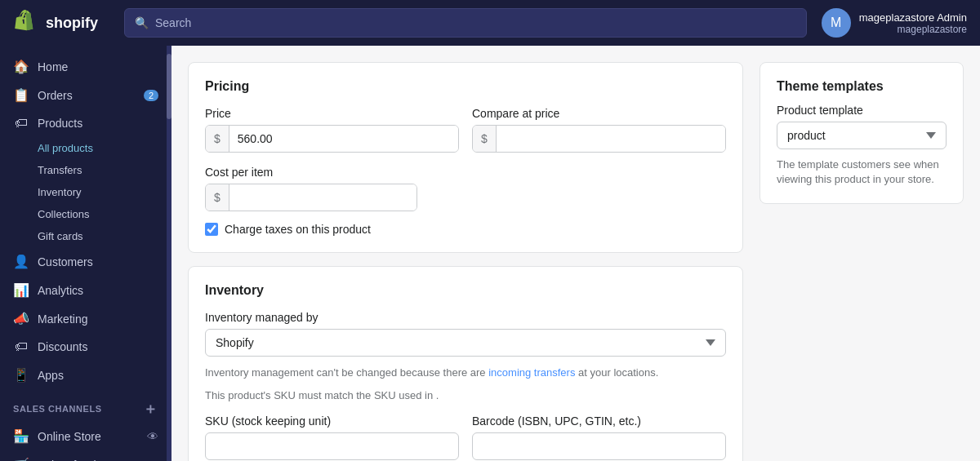 The width and height of the screenshot is (980, 461). What do you see at coordinates (86, 261) in the screenshot?
I see `sidebar-item-customers: 👤 Customers` at bounding box center [86, 261].